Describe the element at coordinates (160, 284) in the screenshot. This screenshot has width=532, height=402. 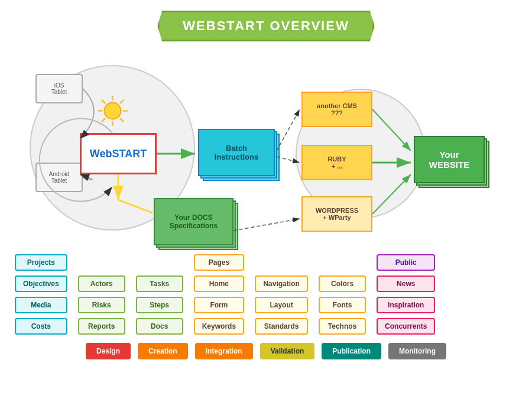
I see `tag-tasks: Tasks` at that location.